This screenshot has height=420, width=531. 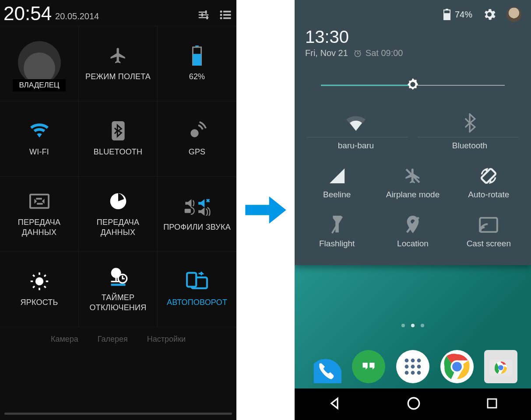 What do you see at coordinates (39, 281) in the screenshot?
I see `brightness-icon` at bounding box center [39, 281].